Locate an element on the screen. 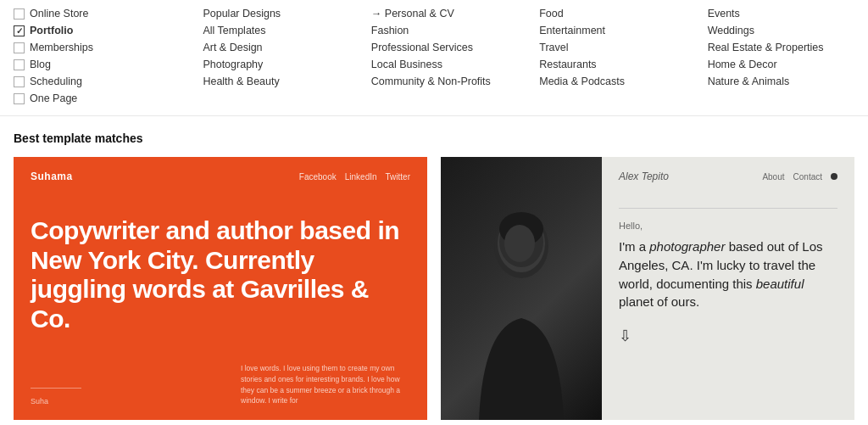 The height and width of the screenshot is (425, 868). suhama-brand: Suhama is located at coordinates (52, 176).